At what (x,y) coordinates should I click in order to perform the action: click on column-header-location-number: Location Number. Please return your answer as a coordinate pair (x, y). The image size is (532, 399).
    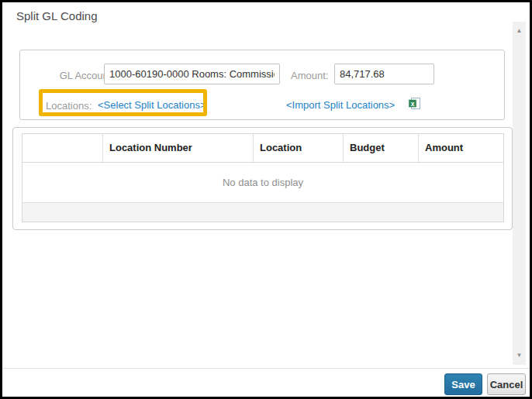
    Looking at the image, I should click on (178, 148).